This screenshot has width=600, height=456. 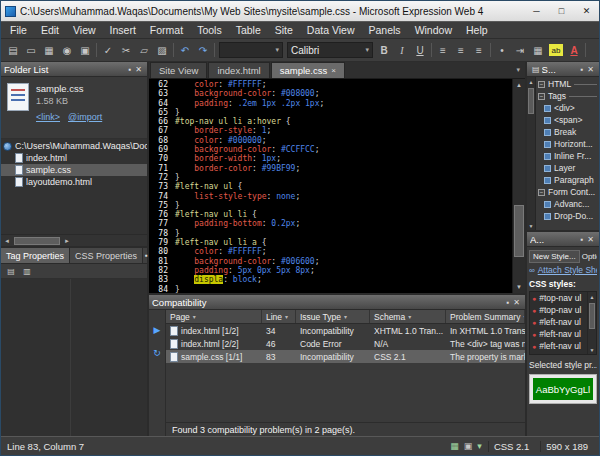 I want to click on code-line: 62 color: #FFFFFF;, so click(x=330, y=84).